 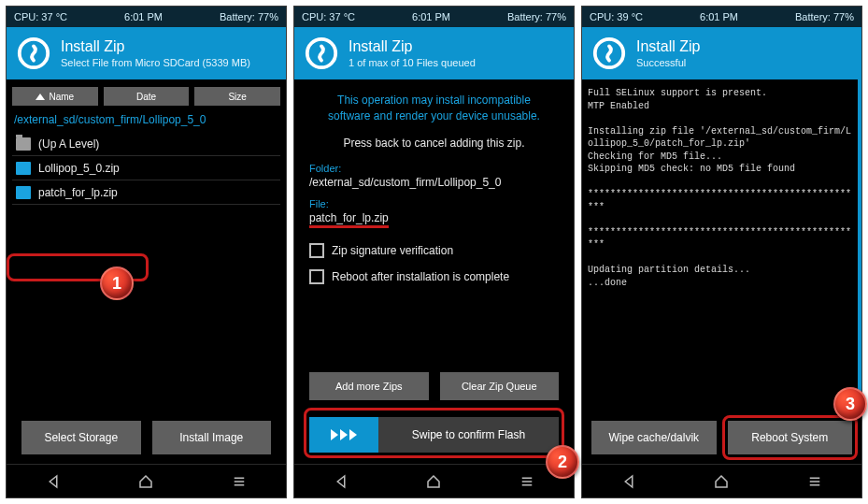 What do you see at coordinates (434, 204) in the screenshot?
I see `file-label: File:` at bounding box center [434, 204].